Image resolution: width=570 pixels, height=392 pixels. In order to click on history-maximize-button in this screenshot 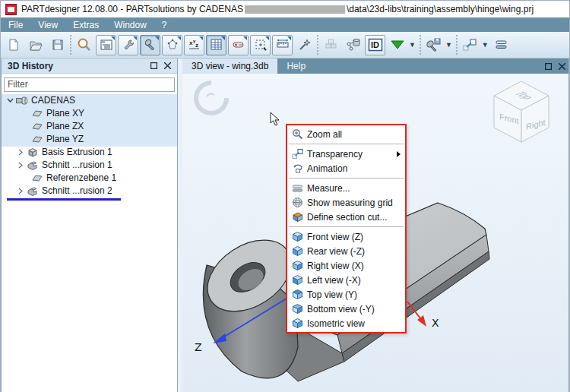, I will do `click(154, 66)`.